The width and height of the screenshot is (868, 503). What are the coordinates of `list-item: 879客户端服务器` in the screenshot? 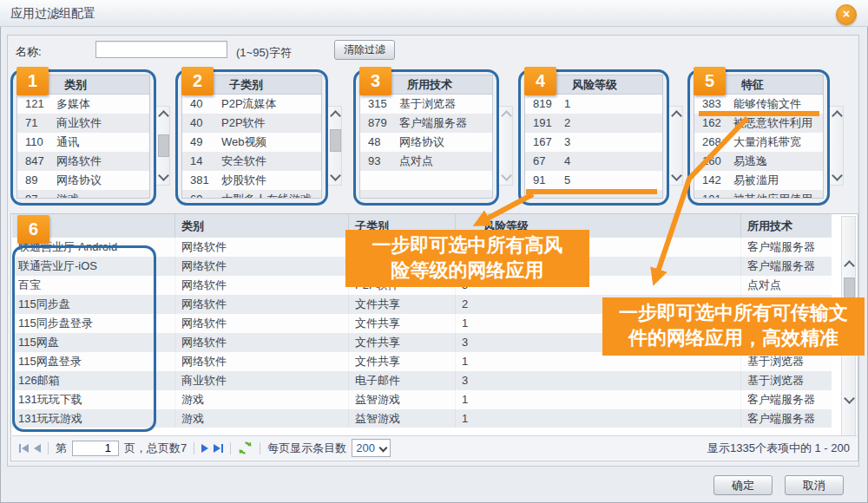 It's located at (426, 123).